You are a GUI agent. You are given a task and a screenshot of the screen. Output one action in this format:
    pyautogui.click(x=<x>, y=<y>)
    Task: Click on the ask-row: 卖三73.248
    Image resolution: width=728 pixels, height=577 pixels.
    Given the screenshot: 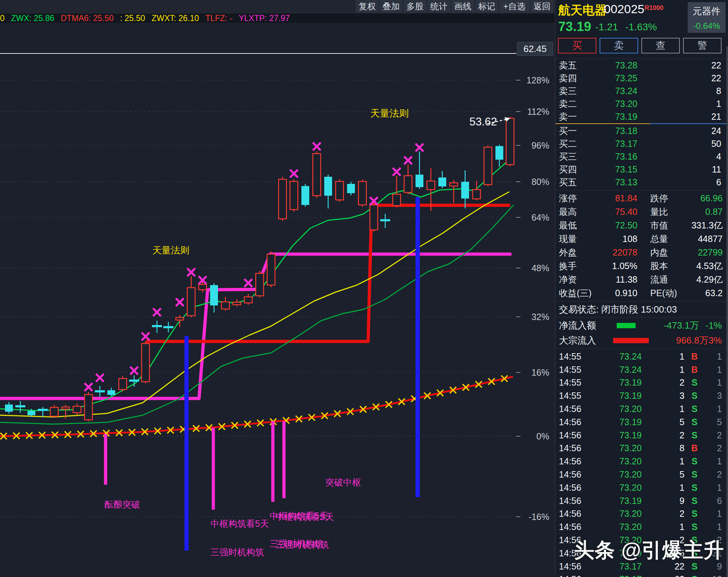 What is the action you would take?
    pyautogui.click(x=641, y=91)
    